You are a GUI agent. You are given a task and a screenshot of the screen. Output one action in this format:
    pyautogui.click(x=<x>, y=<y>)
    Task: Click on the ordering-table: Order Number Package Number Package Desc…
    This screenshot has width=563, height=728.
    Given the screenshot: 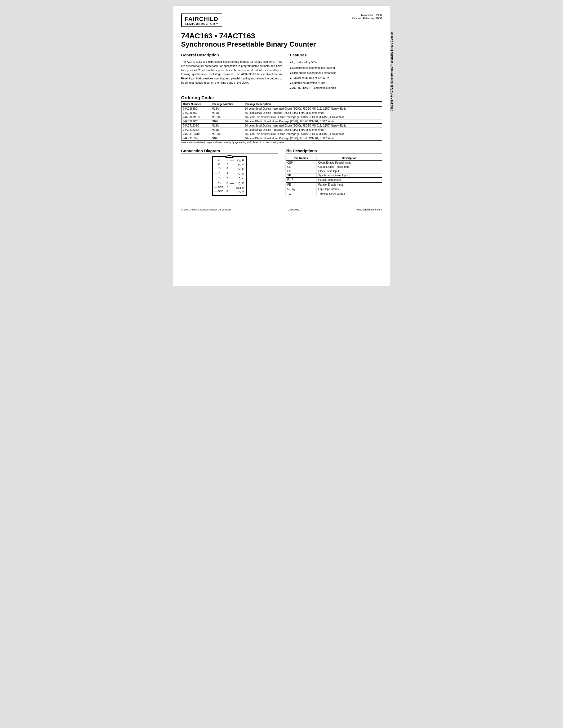 What is the action you would take?
    pyautogui.click(x=282, y=121)
    